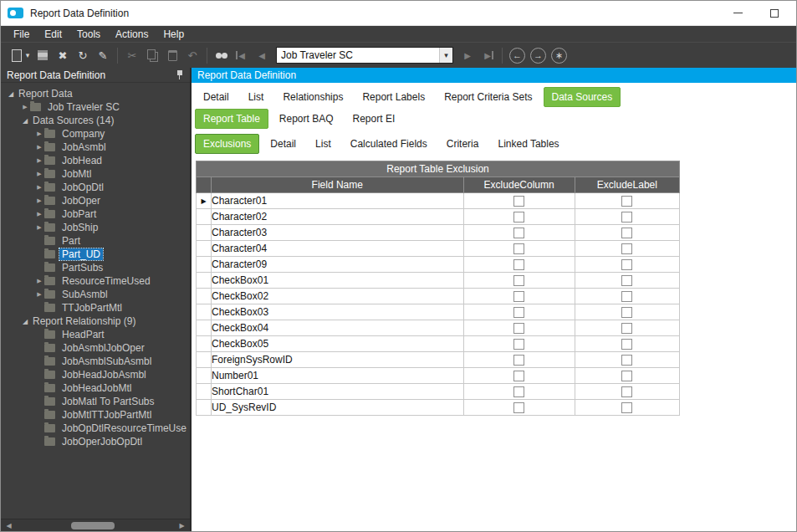 The width and height of the screenshot is (797, 532). Describe the element at coordinates (306, 119) in the screenshot. I see `tab-r2-report-baq: Report BAQ` at that location.